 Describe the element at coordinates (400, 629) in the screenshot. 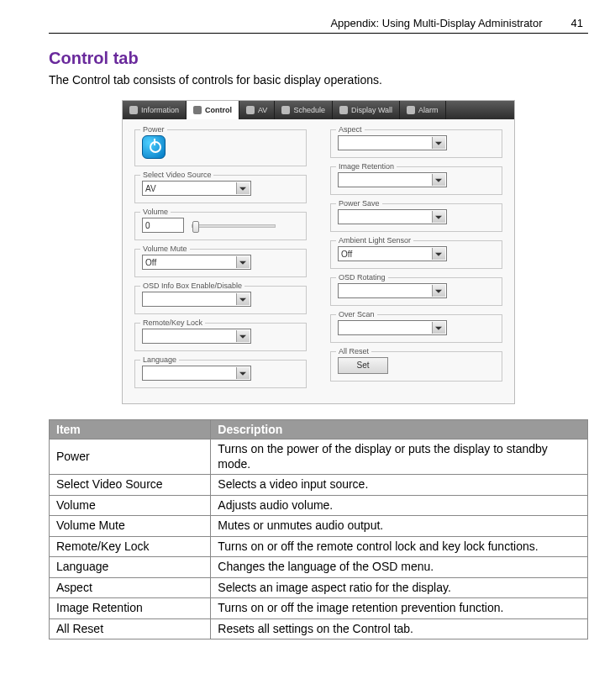

I see `cell-desc: Resets all settings on the Control tab.` at that location.